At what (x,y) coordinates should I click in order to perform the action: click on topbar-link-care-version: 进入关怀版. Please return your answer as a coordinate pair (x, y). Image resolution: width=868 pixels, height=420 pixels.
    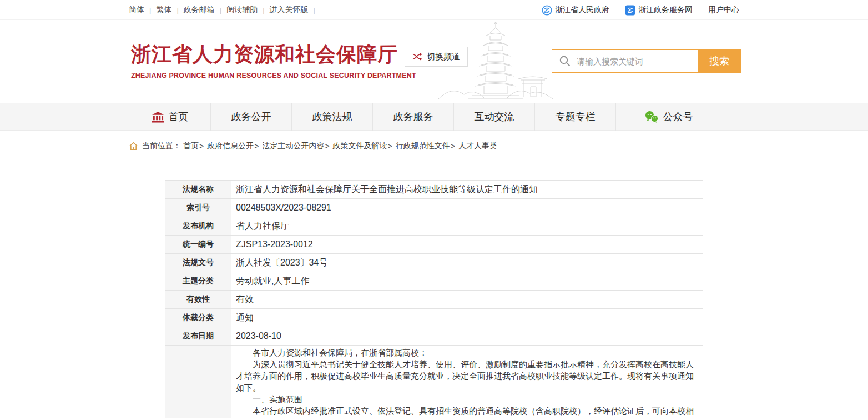
    Looking at the image, I should click on (289, 10).